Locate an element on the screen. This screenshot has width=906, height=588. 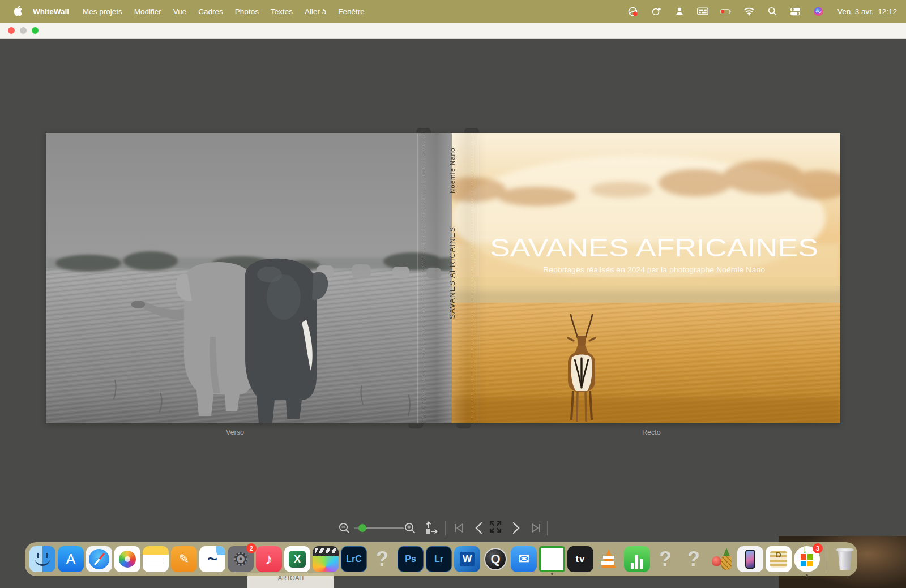
wifi-icon is located at coordinates (749, 11).